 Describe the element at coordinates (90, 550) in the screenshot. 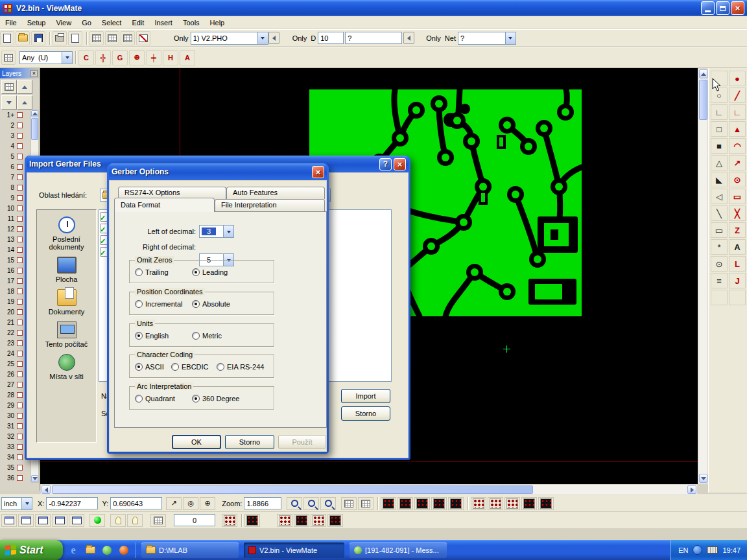

I see `quicklaunch-explorer` at that location.